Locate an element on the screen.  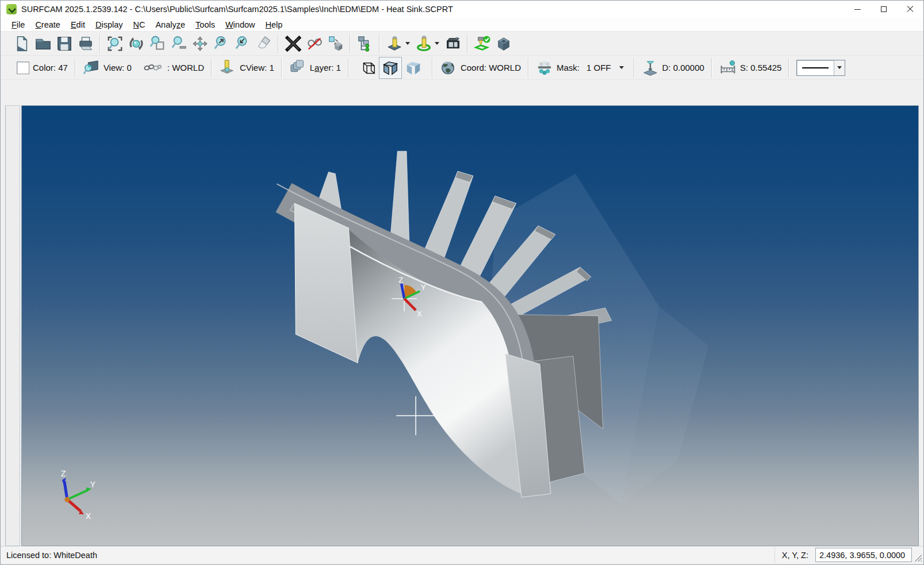
heat-sink-left-wall is located at coordinates (324, 283).